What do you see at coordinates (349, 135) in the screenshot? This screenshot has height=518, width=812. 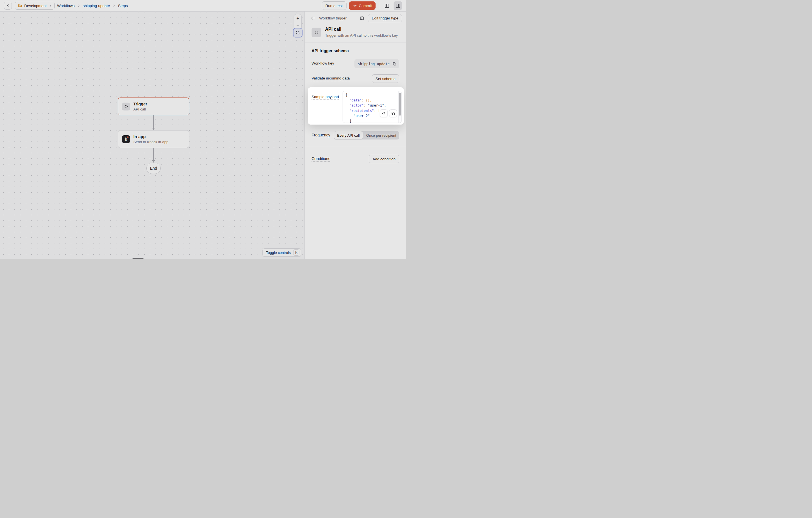 I see `frequency-option-every-api-call: Every API call` at bounding box center [349, 135].